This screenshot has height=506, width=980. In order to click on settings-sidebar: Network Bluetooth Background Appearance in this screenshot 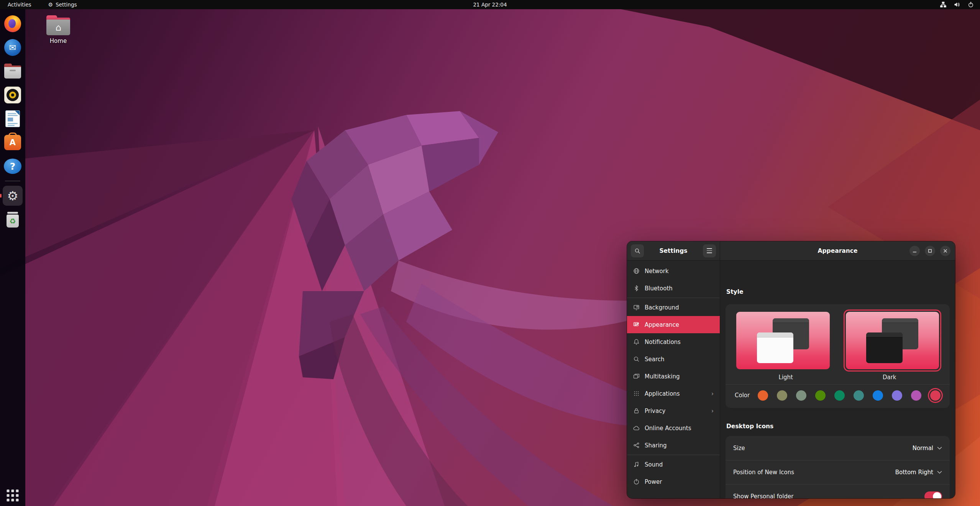, I will do `click(674, 379)`.